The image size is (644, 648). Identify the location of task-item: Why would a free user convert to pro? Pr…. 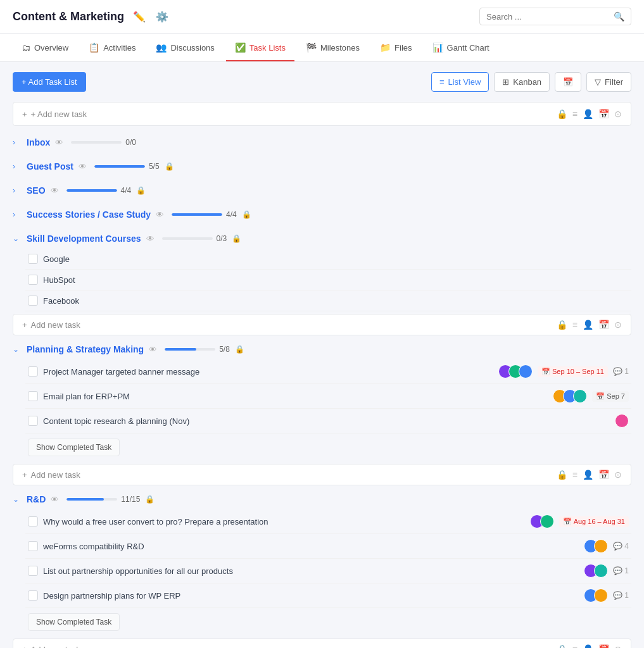
(328, 521).